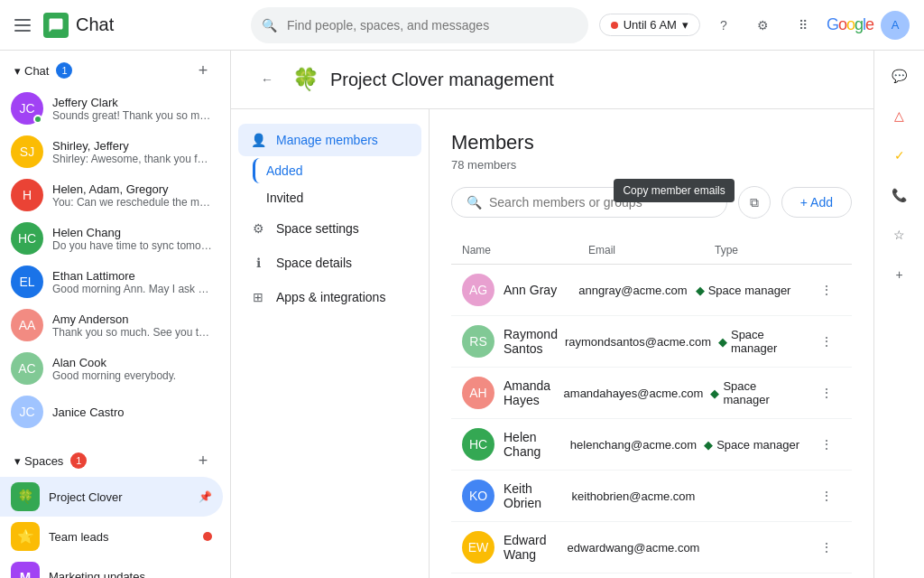 The width and height of the screenshot is (924, 578). I want to click on space-header-icon: 🍀, so click(306, 79).